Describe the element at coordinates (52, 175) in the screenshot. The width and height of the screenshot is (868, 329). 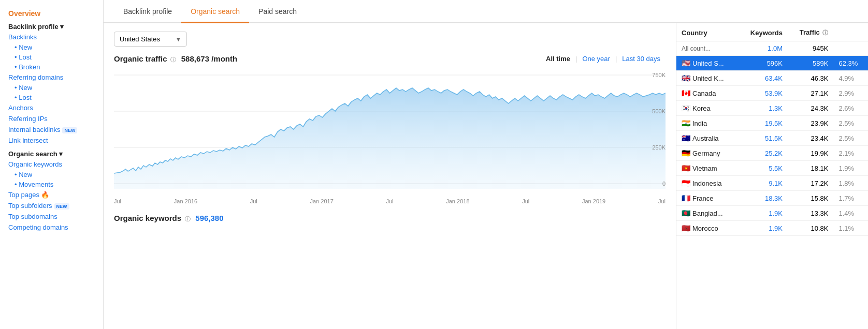
I see `sidebar-item-ok-new: New` at that location.